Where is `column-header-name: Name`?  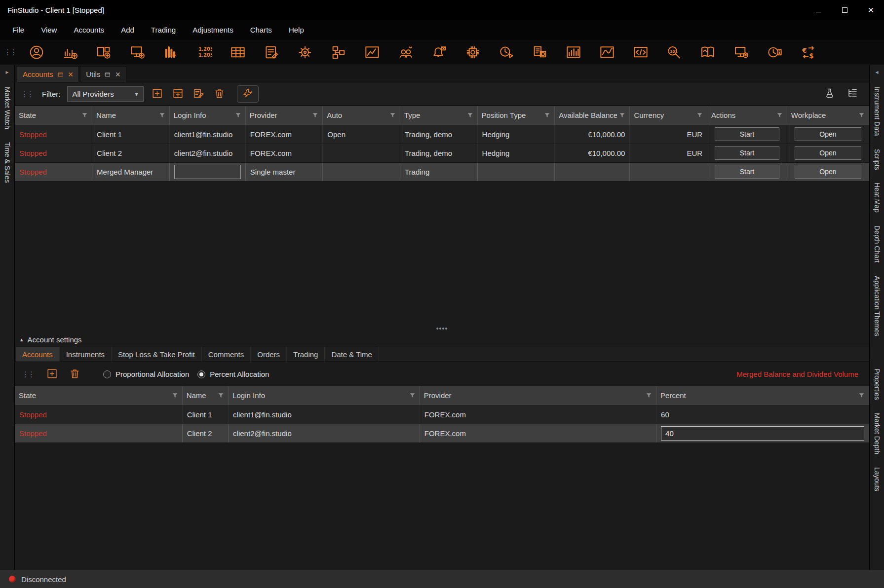
column-header-name: Name is located at coordinates (205, 396).